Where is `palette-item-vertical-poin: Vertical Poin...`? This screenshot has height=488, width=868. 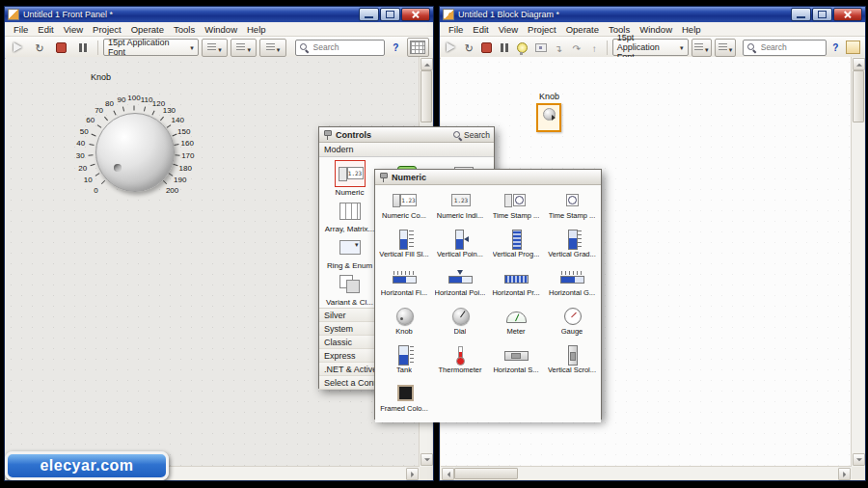
palette-item-vertical-poin: Vertical Poin... is located at coordinates (460, 246).